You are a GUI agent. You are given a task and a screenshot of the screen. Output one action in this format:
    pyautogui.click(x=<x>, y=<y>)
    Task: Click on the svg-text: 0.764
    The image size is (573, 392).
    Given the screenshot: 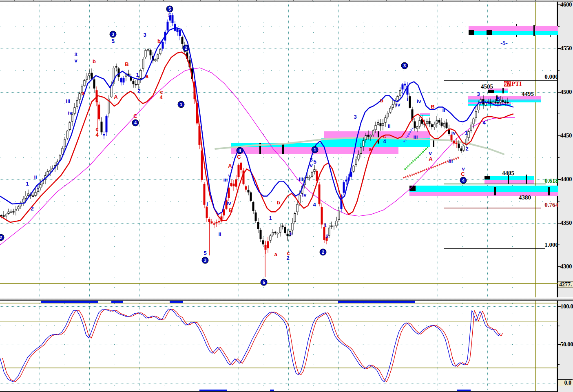 What is the action you would take?
    pyautogui.click(x=551, y=205)
    